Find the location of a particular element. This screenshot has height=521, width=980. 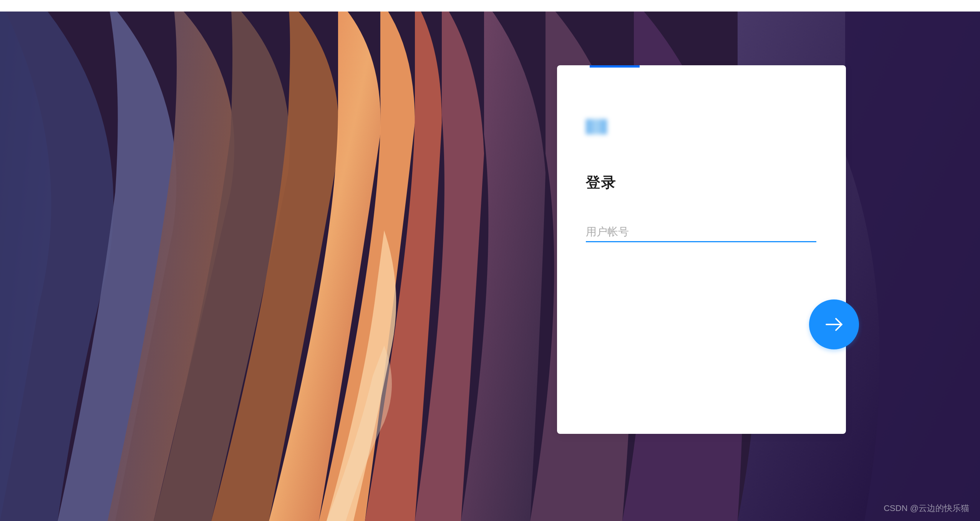

submit-button is located at coordinates (834, 324).